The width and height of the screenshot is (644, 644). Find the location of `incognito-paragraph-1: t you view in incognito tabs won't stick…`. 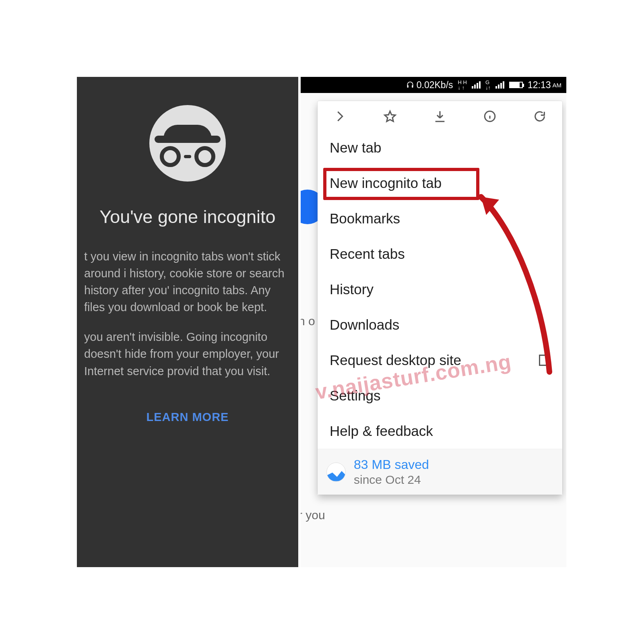

incognito-paragraph-1: t you view in incognito tabs won't stick… is located at coordinates (188, 282).